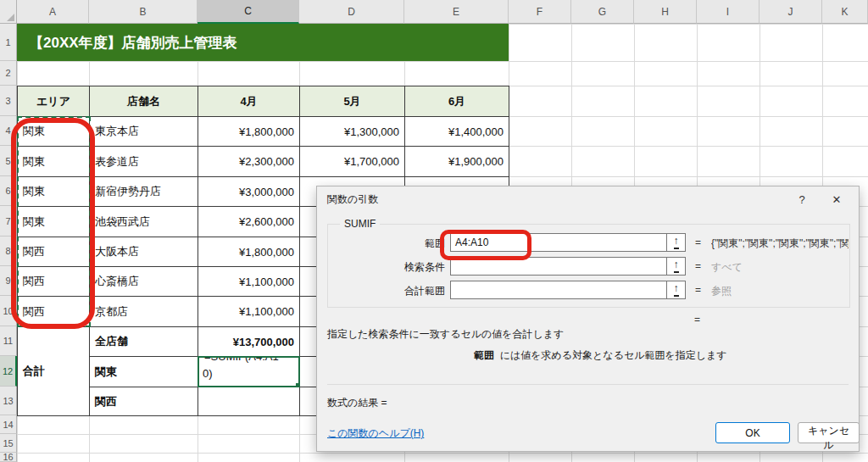  I want to click on cell-C8: ¥1,800,000, so click(249, 252).